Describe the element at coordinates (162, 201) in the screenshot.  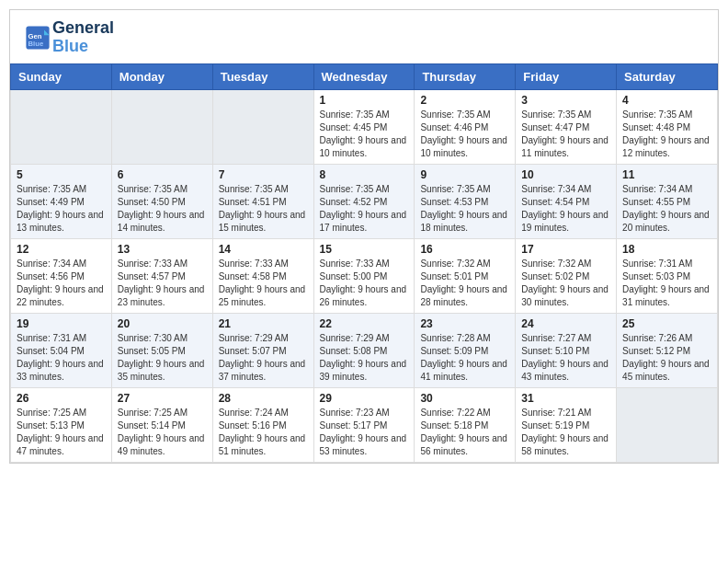
I see `calendar-cell: 6Sunrise: 7:35 AMSunset: 4:50 PMDaylight…` at that location.